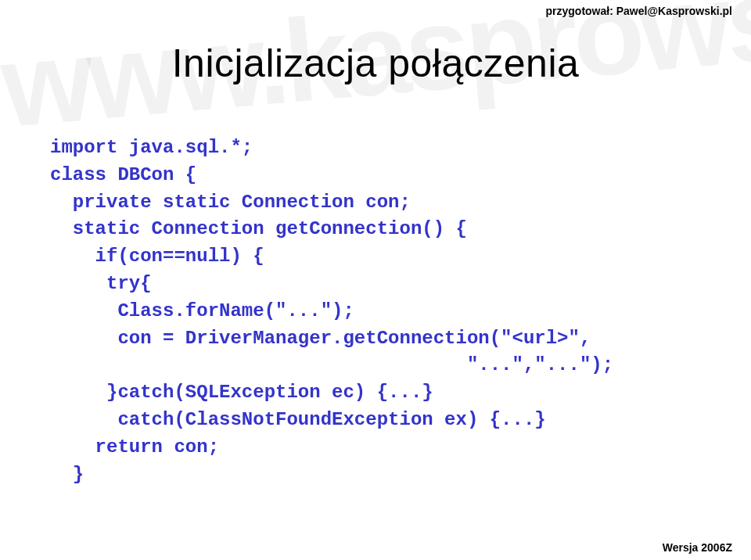  I want to click on footer-version: Wersja 2006Z, so click(698, 547).